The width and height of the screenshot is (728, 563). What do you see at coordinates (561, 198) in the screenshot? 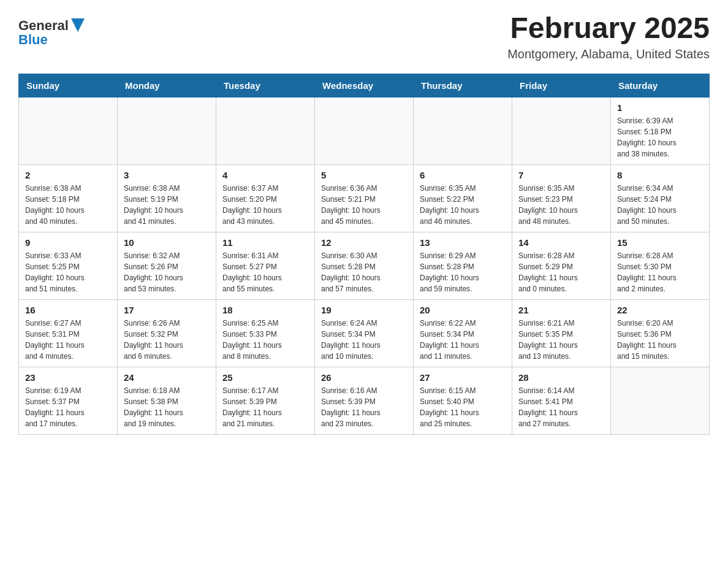
I see `calendar-cell: 7Sunrise: 6:35 AM Sunset: 5:23 PM Daylig…` at bounding box center [561, 198].